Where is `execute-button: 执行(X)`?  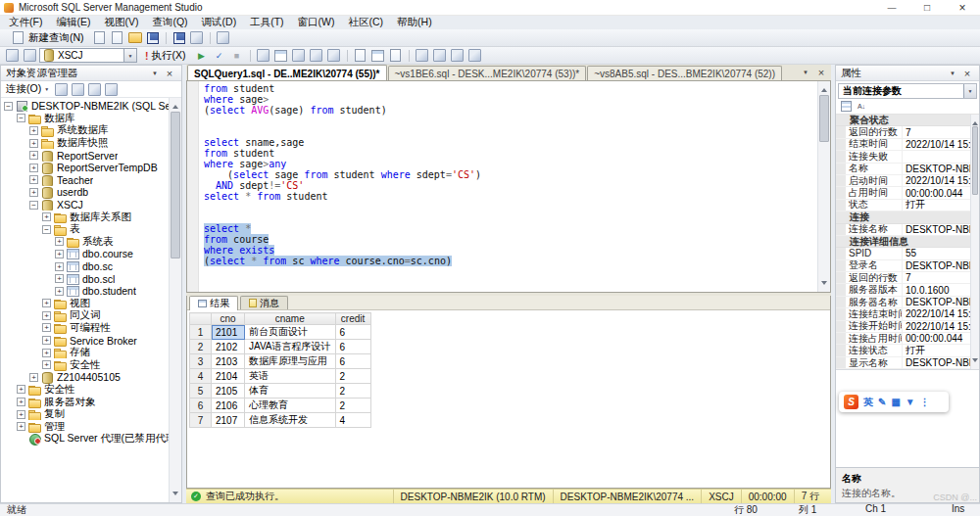 execute-button: 执行(X) is located at coordinates (166, 56).